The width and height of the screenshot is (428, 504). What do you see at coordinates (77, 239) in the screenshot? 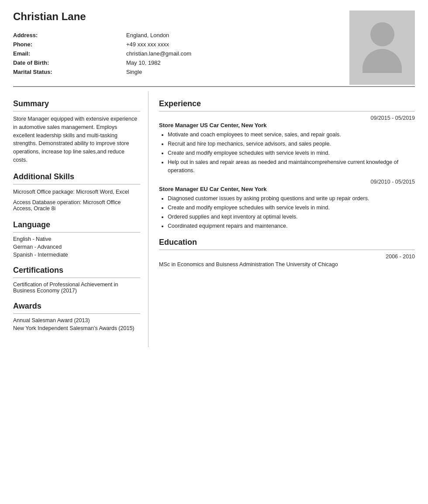
I see `language-section: Language English - Native German - Advan…` at bounding box center [77, 239].